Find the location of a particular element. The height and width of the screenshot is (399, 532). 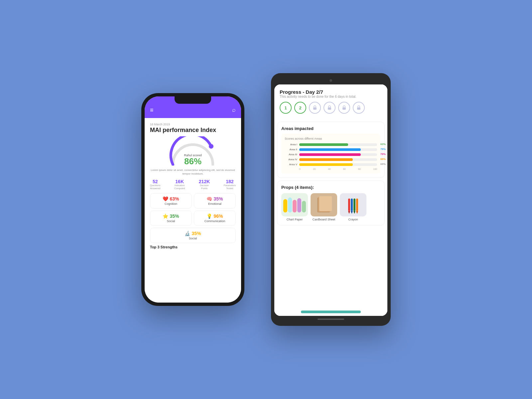

cat-label: Communication is located at coordinates (215, 221).